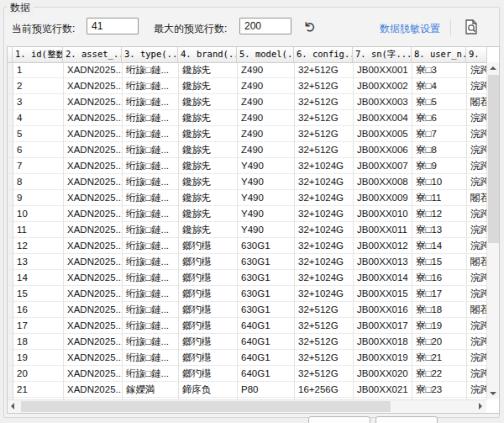  What do you see at coordinates (92, 55) in the screenshot?
I see `column-header-2: 2. asset_...` at bounding box center [92, 55].